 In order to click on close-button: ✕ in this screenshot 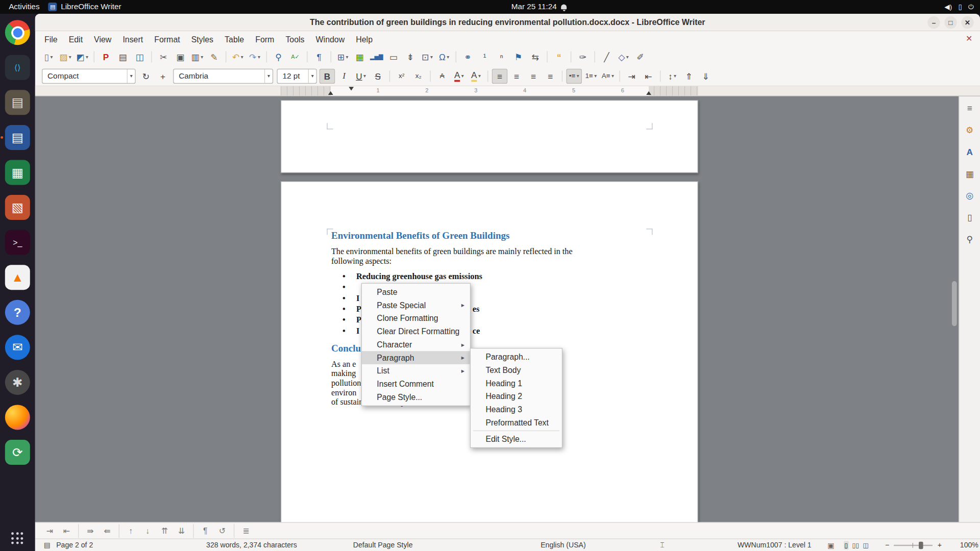, I will do `click(967, 22)`.